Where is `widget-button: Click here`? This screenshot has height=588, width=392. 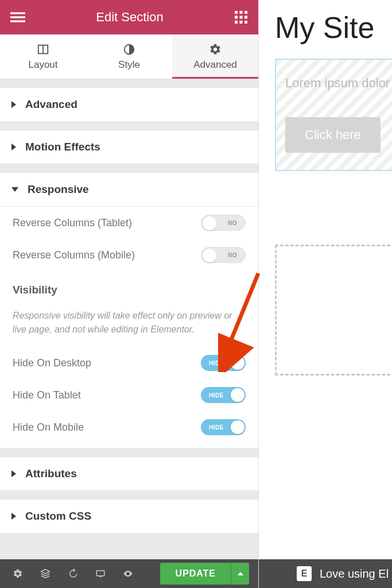
widget-button: Click here is located at coordinates (333, 135).